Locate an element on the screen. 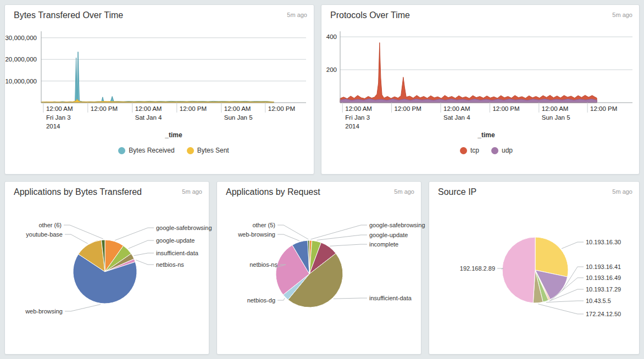 This screenshot has height=359, width=644. panel-title: Bytes Transfered Over Time is located at coordinates (68, 15).